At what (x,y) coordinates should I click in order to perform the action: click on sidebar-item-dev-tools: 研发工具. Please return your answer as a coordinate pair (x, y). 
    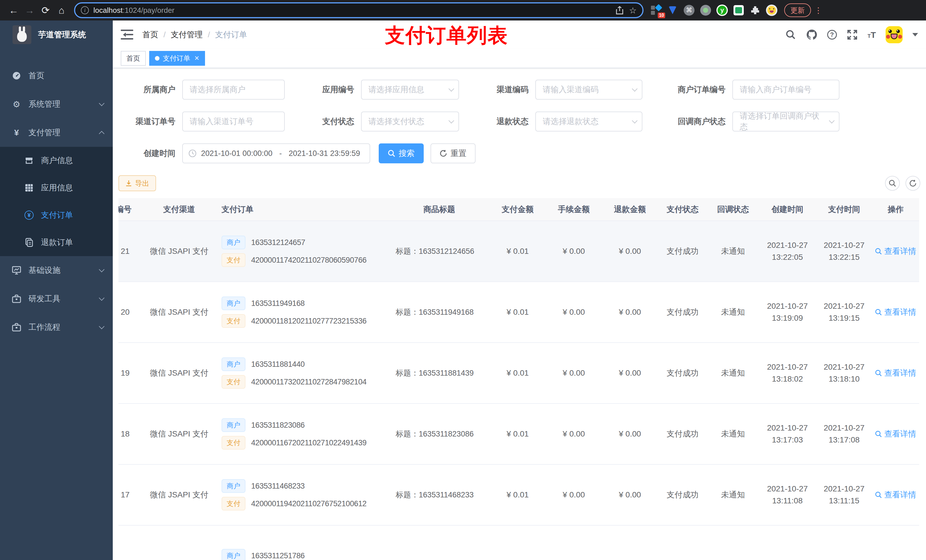
    Looking at the image, I should click on (56, 299).